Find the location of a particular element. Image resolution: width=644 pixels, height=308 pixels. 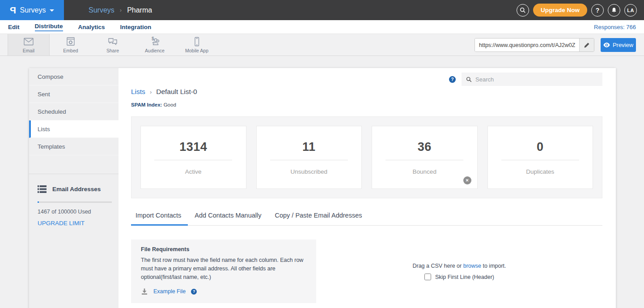

email-sidebar: Compose Sent Scheduled Lists Templates E… is located at coordinates (74, 188).